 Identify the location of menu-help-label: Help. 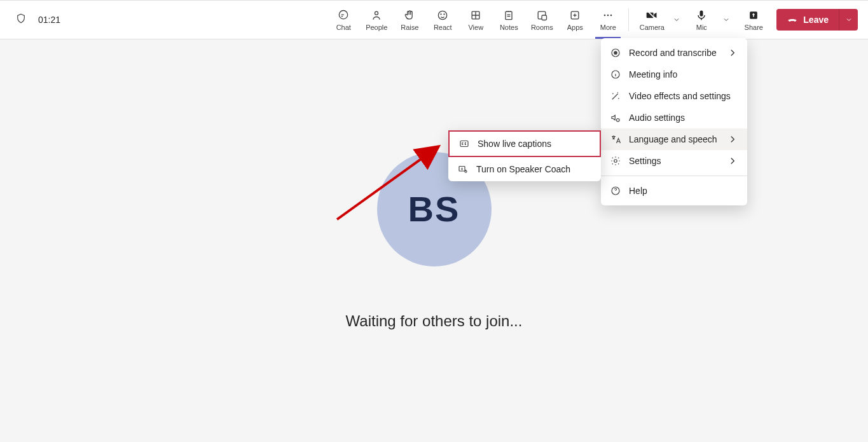
(638, 191).